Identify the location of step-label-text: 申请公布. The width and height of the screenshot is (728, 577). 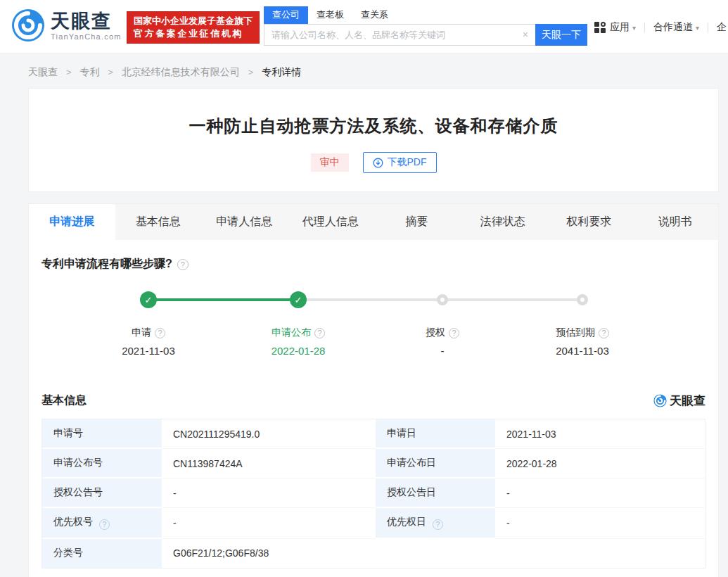
(291, 333).